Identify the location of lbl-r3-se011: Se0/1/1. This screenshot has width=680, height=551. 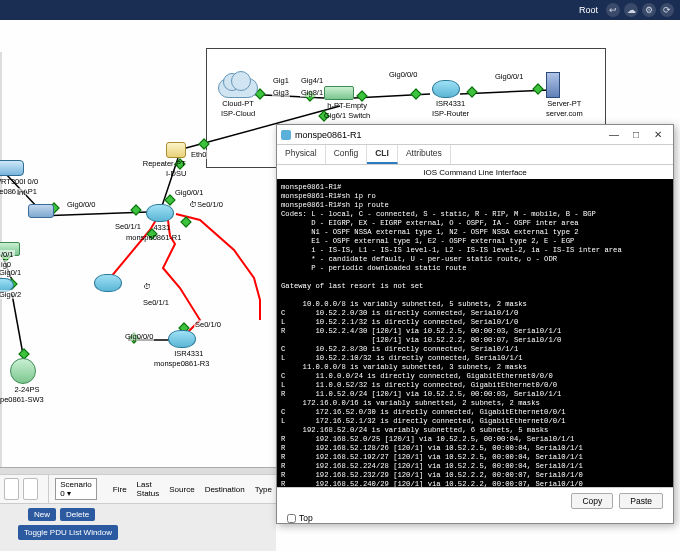
(156, 302).